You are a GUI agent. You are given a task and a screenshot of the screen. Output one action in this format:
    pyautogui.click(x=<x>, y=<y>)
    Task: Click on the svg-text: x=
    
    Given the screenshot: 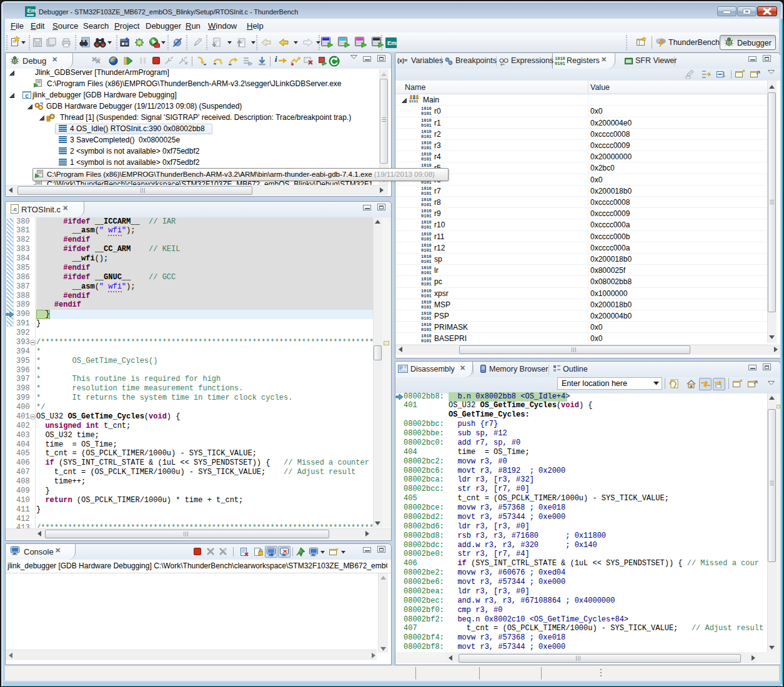 What is the action you would take?
    pyautogui.click(x=502, y=64)
    